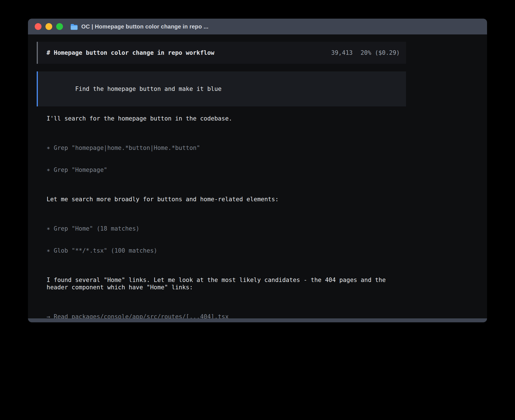 Image resolution: width=515 pixels, height=420 pixels. I want to click on context-usage: 20% ($0.29), so click(380, 53).